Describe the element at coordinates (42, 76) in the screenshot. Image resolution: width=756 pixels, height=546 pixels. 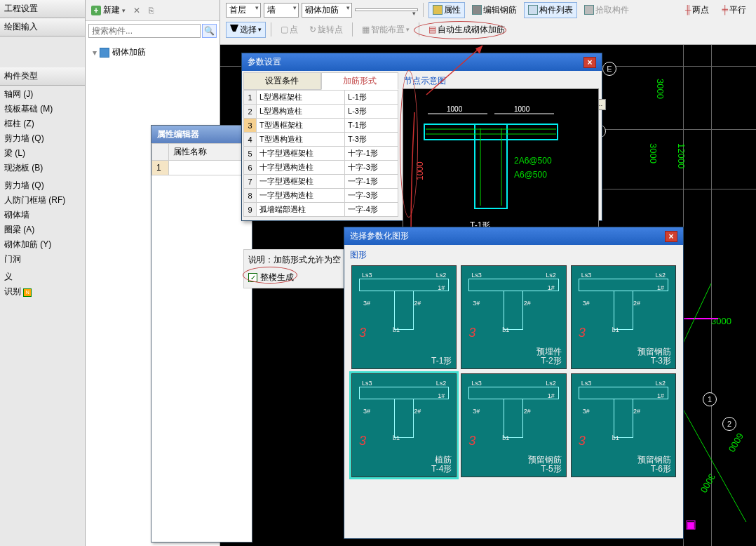
I see `component-type-header: 构件类型` at that location.